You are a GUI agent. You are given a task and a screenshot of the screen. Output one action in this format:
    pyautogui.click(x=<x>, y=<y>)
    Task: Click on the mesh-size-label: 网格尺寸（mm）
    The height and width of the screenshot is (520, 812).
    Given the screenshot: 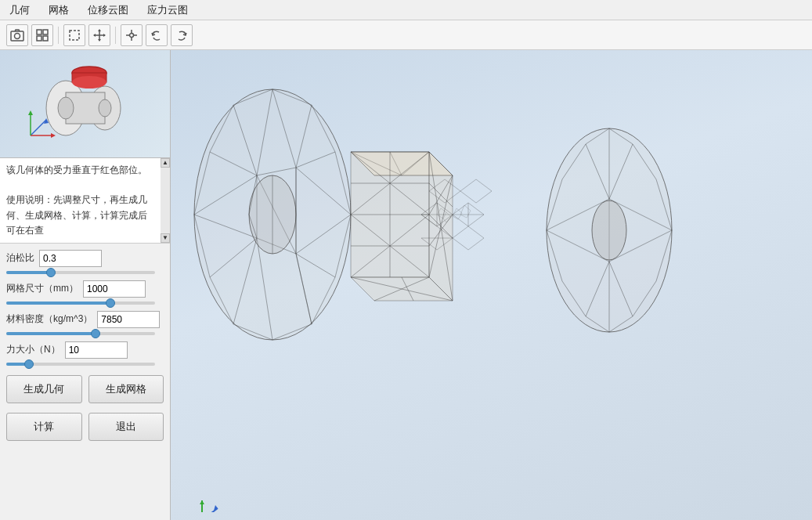 What is the action you would take?
    pyautogui.click(x=42, y=288)
    